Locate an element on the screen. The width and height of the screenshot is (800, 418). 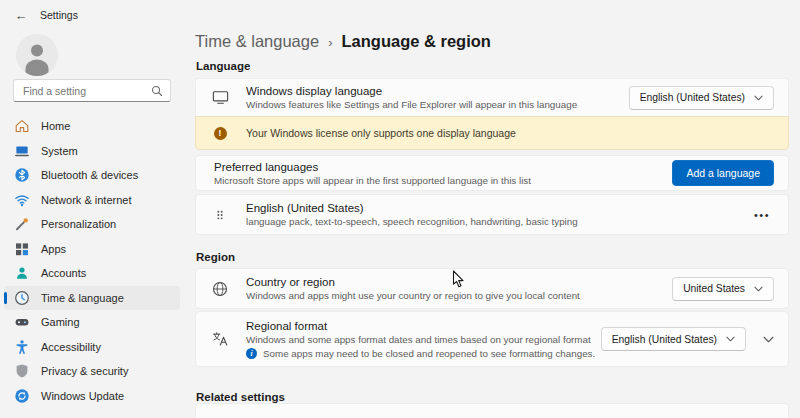
row-title: Regional format is located at coordinates (424, 326).